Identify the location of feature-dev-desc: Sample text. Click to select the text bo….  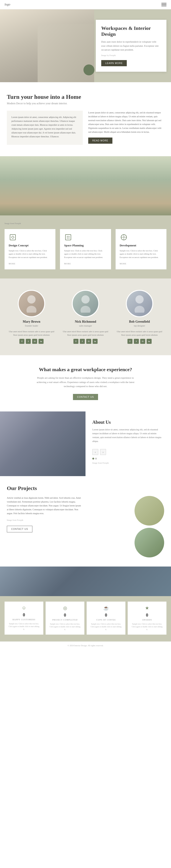
(141, 254).